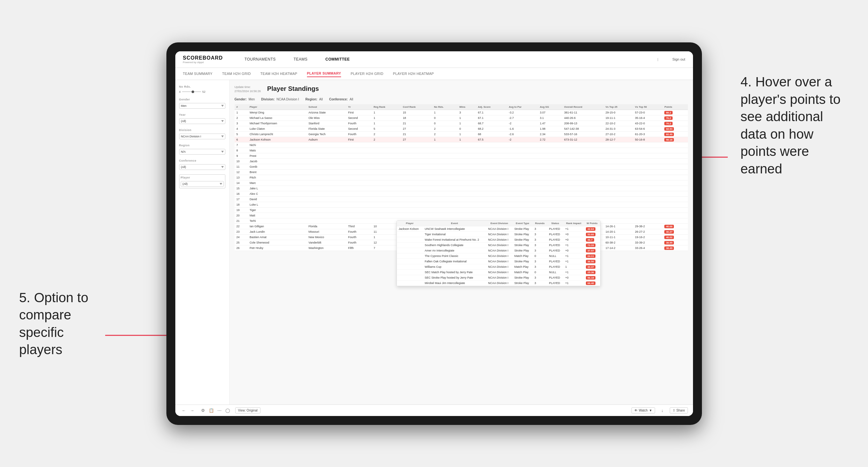 The image size is (868, 467). What do you see at coordinates (574, 267) in the screenshot?
I see `hover-table-cell: 1` at bounding box center [574, 267].